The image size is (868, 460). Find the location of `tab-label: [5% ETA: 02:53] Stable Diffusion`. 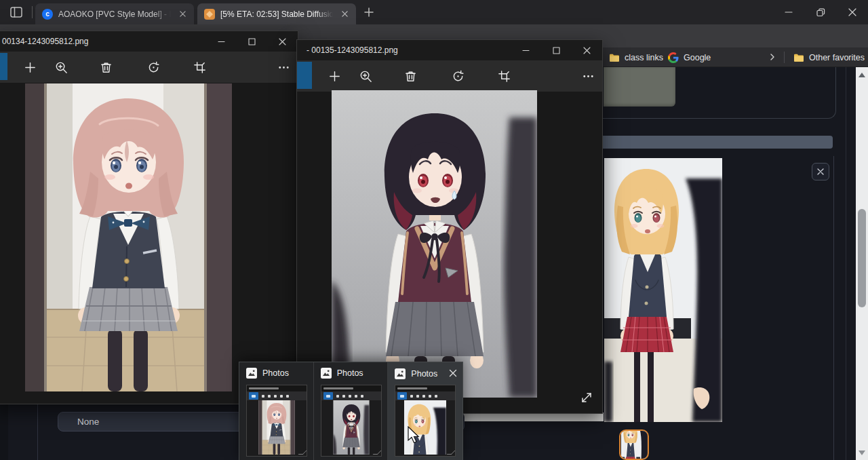

tab-label: [5% ETA: 02:53] Stable Diffusion is located at coordinates (277, 14).